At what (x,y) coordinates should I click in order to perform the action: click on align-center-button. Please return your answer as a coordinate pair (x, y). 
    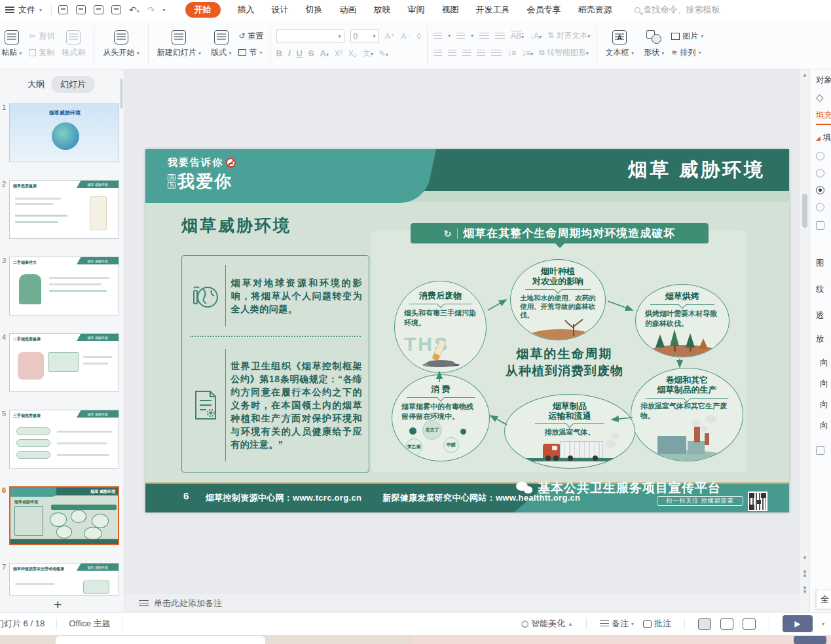
    Looking at the image, I should click on (452, 53).